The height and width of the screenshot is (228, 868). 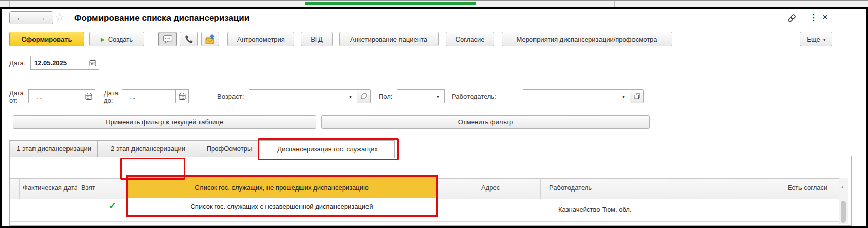 I want to click on date-to-calendar-button, so click(x=182, y=96).